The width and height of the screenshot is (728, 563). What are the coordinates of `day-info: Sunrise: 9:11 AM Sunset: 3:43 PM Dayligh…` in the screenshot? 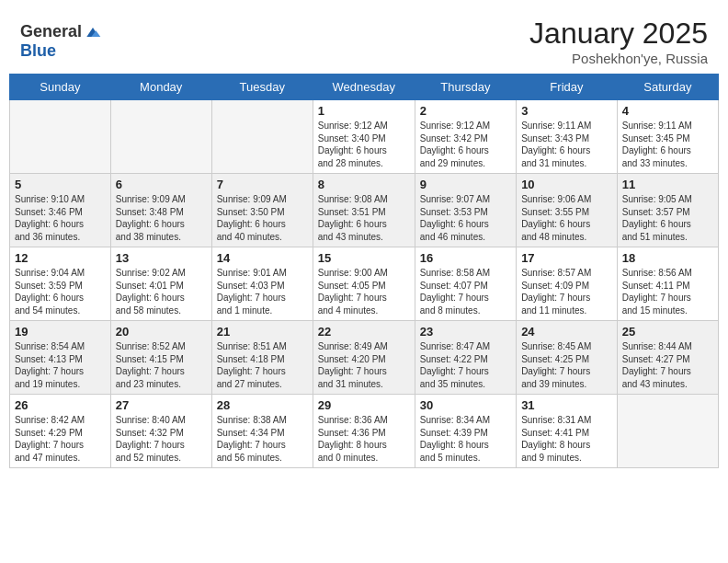 It's located at (566, 144).